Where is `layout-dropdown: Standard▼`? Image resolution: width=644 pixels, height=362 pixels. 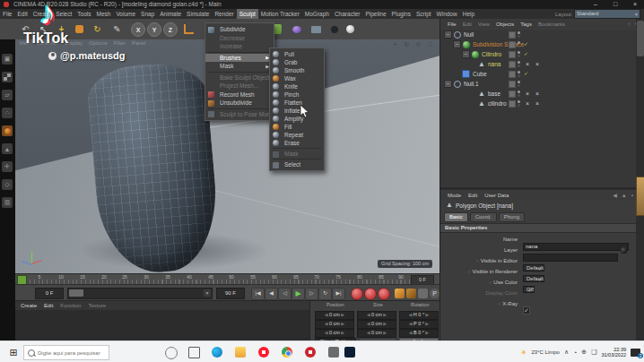
layout-dropdown: Standard▼ is located at coordinates (607, 14).